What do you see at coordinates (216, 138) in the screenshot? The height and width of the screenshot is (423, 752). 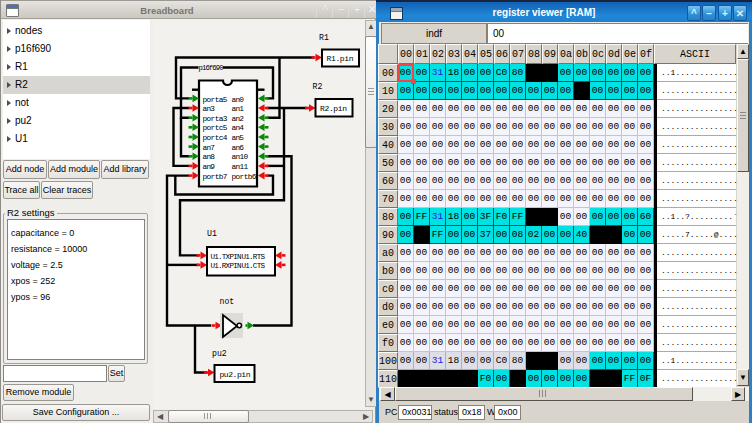 I see `svg-text: portc4` at bounding box center [216, 138].